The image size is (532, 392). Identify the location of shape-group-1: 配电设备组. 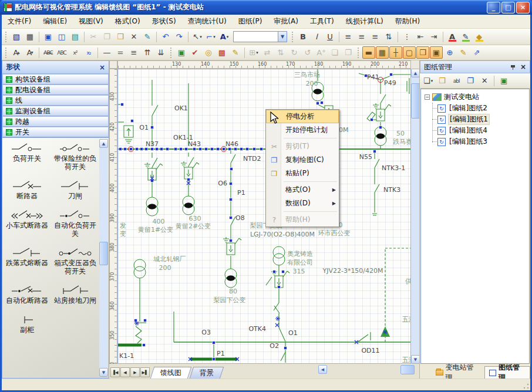
(55, 90).